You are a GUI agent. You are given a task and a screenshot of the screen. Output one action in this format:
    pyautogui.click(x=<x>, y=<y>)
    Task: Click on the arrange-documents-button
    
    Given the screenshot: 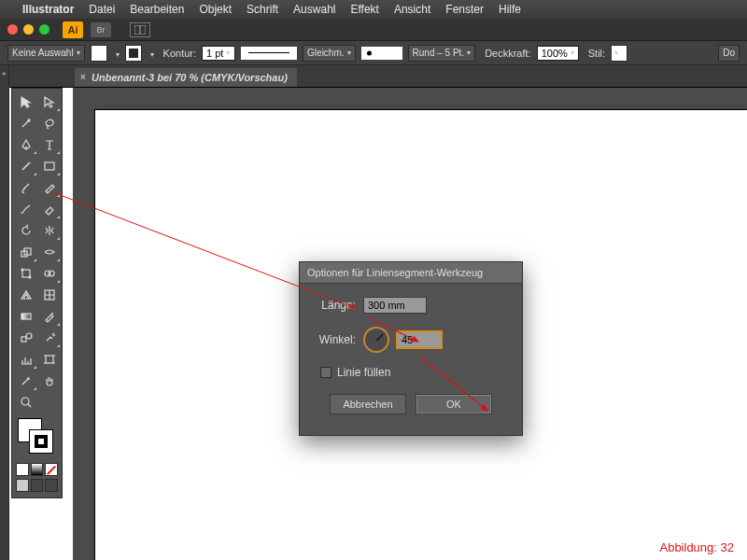 What is the action you would take?
    pyautogui.click(x=140, y=30)
    